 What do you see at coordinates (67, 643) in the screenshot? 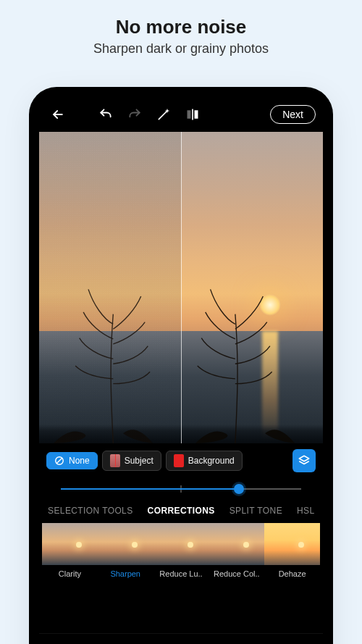
I see `nav-looks` at bounding box center [67, 643].